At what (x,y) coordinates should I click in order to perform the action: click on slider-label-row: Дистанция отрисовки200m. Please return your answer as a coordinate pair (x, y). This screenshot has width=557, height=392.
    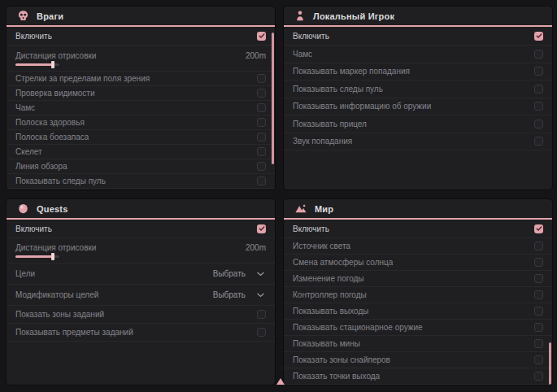
    Looking at the image, I should click on (141, 247).